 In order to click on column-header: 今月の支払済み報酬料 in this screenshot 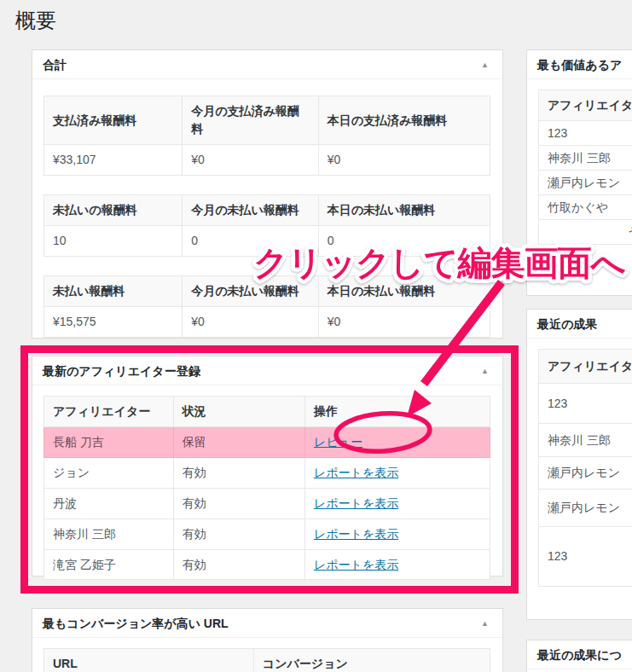, I will do `click(251, 121)`.